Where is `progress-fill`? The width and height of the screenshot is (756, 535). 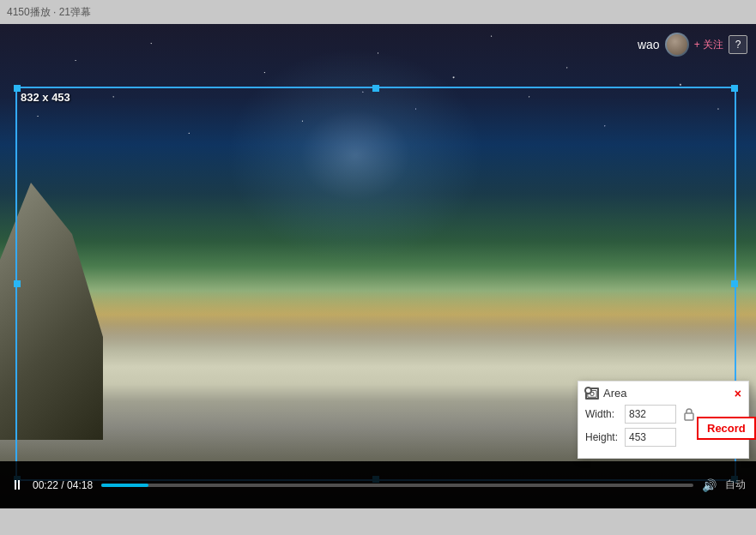
progress-fill is located at coordinates (125, 485).